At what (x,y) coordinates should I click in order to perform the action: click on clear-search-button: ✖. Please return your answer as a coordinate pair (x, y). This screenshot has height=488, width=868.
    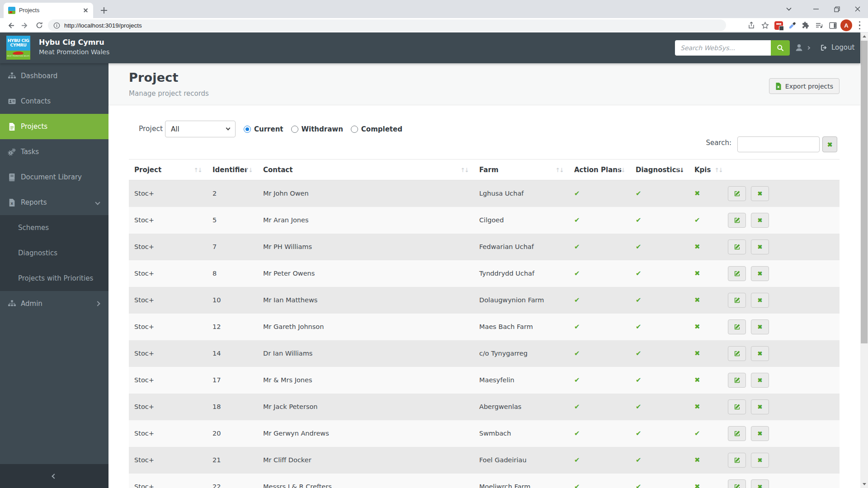
    Looking at the image, I should click on (830, 145).